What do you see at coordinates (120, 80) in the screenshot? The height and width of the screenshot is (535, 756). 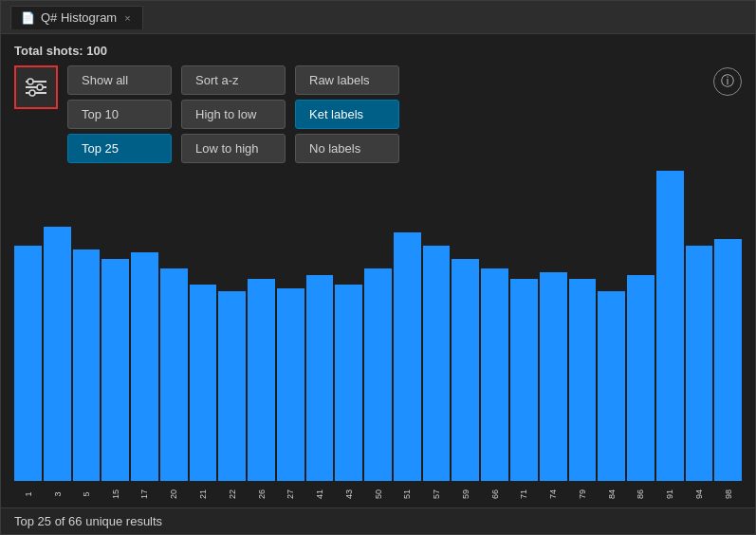 I see `filter-show-all-button: Show all` at bounding box center [120, 80].